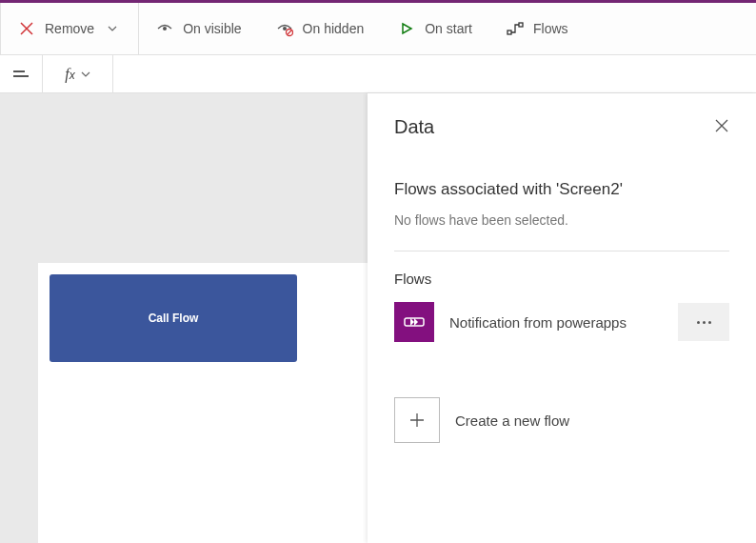 Image resolution: width=756 pixels, height=543 pixels. I want to click on powerautomate-icon, so click(414, 322).